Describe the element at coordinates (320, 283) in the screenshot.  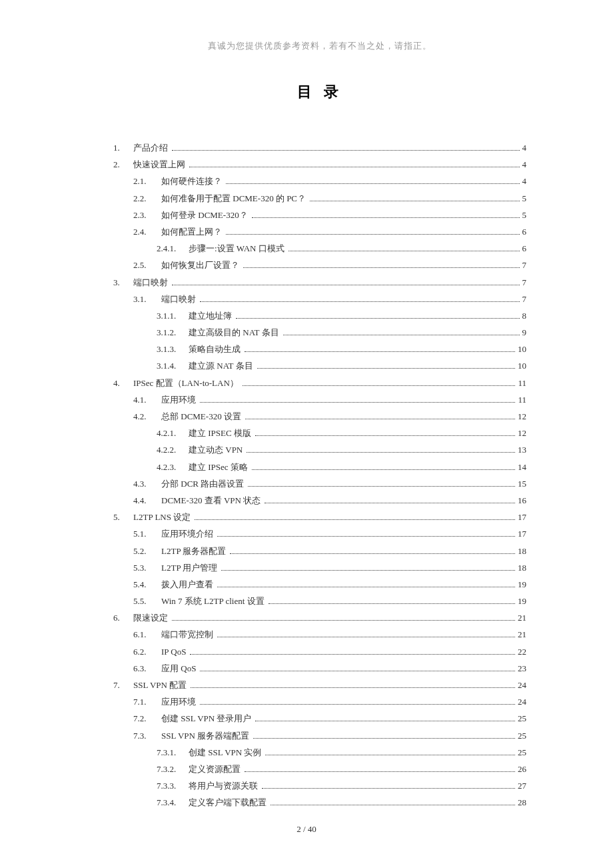
I see `toc-entry: 3.端口映射7` at that location.